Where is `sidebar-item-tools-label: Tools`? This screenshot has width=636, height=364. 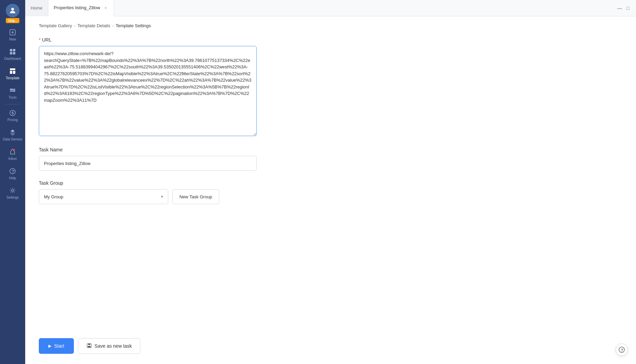 sidebar-item-tools-label: Tools is located at coordinates (12, 97).